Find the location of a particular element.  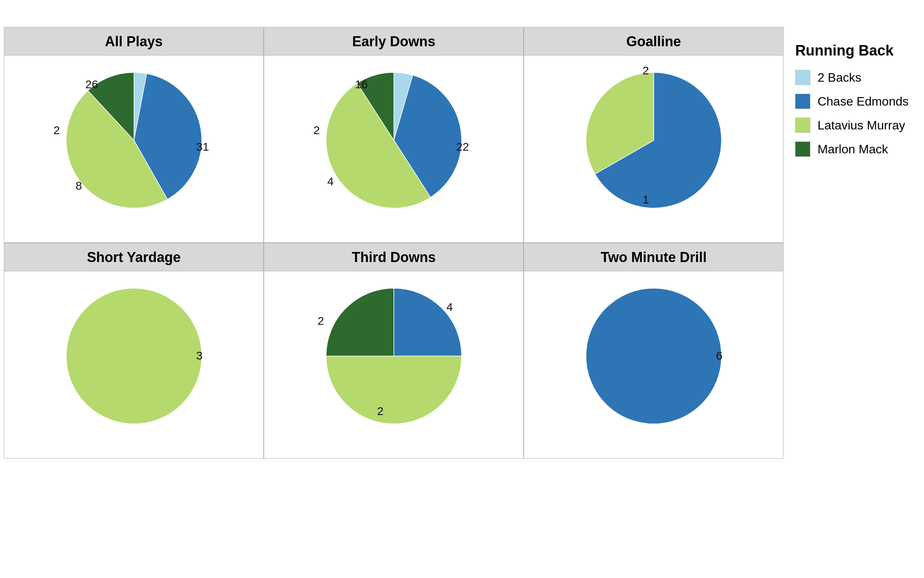

legend-title: Running Back is located at coordinates (852, 51).